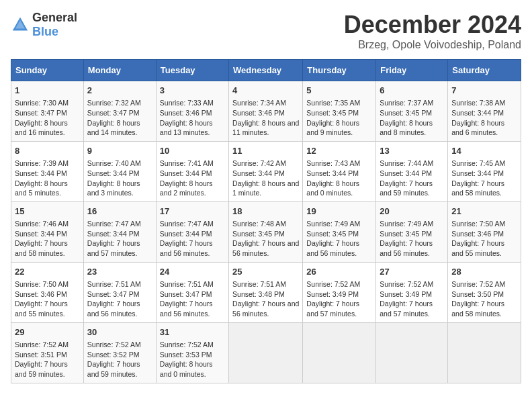  What do you see at coordinates (339, 91) in the screenshot?
I see `day-number: 5` at bounding box center [339, 91].